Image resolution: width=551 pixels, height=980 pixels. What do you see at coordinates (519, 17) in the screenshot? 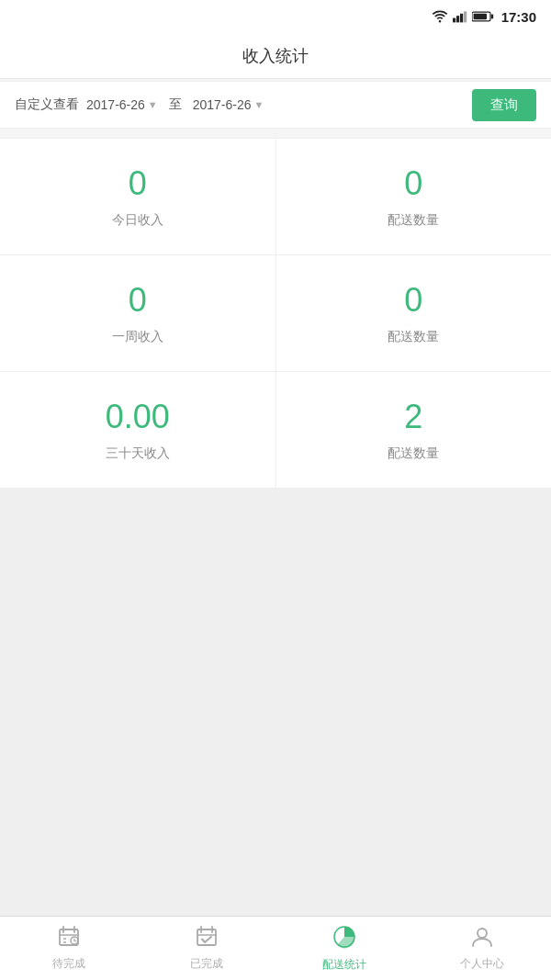
I see `status-time: 17:30` at bounding box center [519, 17].